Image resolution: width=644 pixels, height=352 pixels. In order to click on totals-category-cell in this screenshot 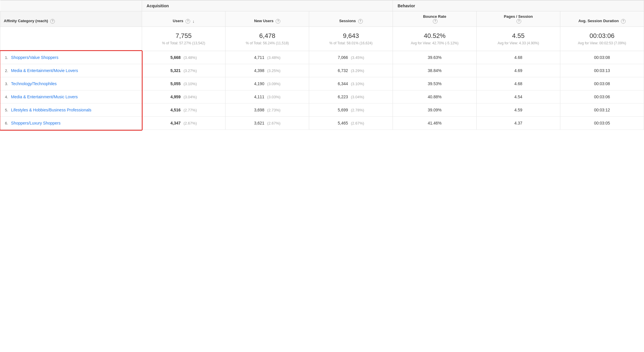, I will do `click(71, 39)`.